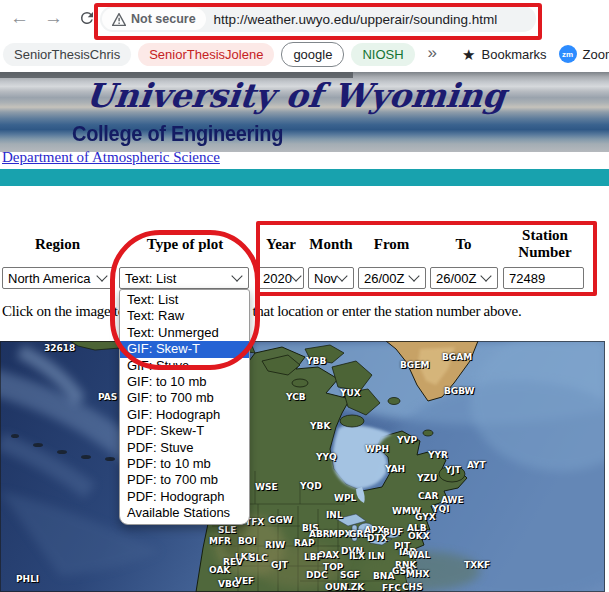 This screenshot has height=592, width=609. Describe the element at coordinates (419, 556) in the screenshot. I see `station-label: WAL` at that location.